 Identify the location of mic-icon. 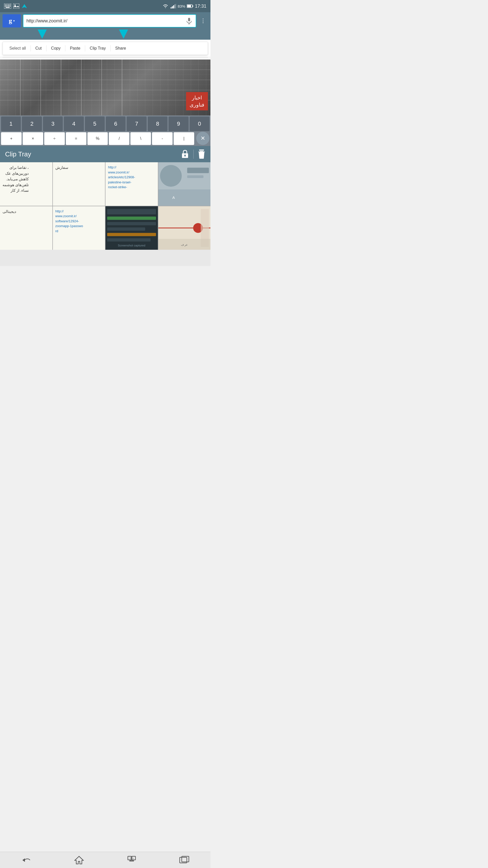
(189, 21).